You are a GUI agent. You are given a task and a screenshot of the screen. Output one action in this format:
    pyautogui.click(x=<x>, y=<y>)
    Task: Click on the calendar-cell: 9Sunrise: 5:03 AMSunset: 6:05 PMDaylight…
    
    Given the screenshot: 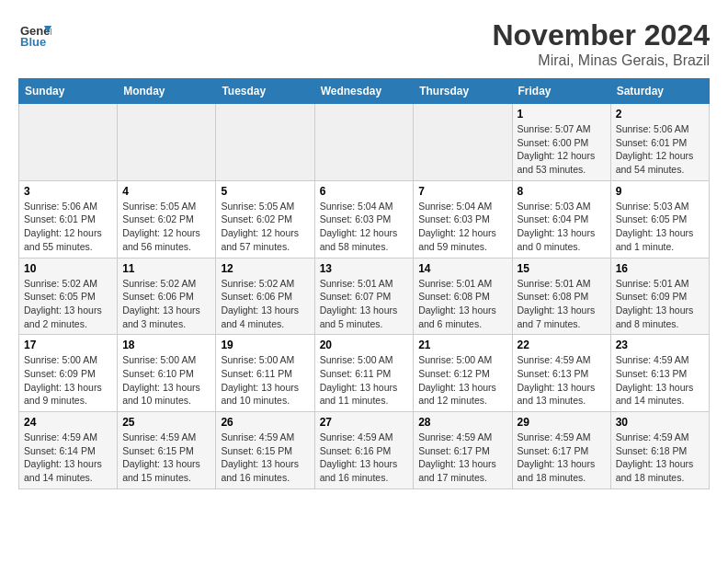 What is the action you would take?
    pyautogui.click(x=660, y=219)
    